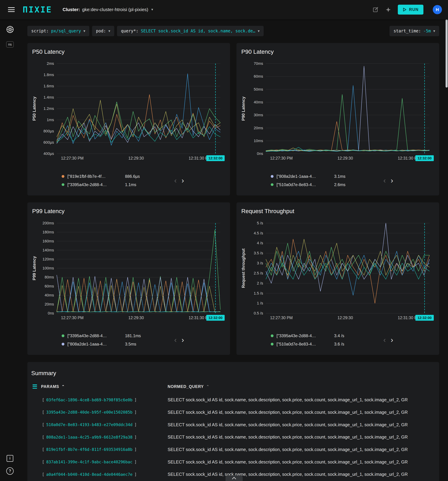  I want to click on legend-value: 3.4 /s, so click(339, 336).